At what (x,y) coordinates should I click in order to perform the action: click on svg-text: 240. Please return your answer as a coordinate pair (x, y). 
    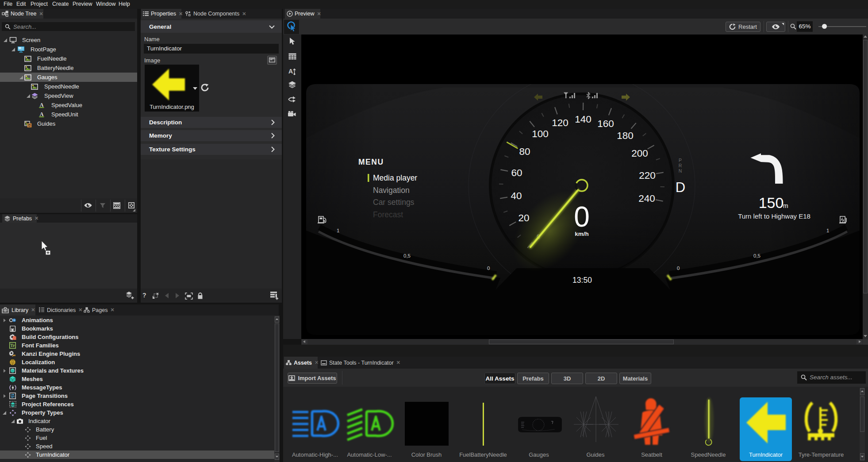
    Looking at the image, I should click on (647, 198).